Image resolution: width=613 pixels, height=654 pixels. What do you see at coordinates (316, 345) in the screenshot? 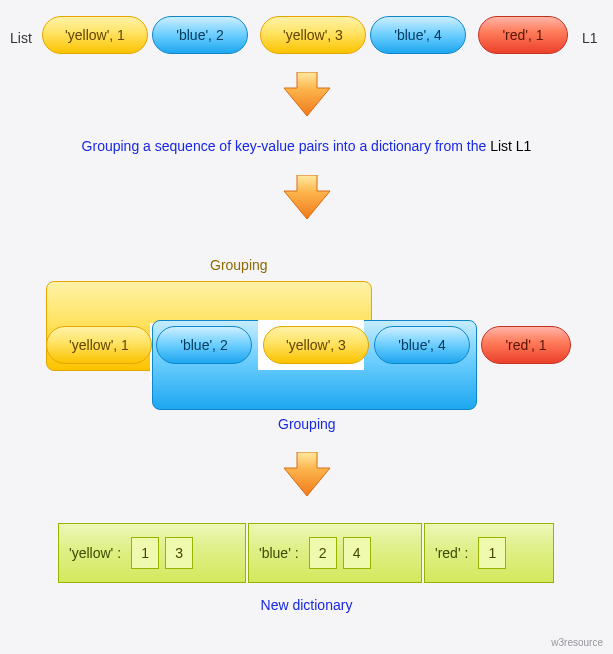
I see `pill-yellow-3-mid: 'yellow', 3` at bounding box center [316, 345].